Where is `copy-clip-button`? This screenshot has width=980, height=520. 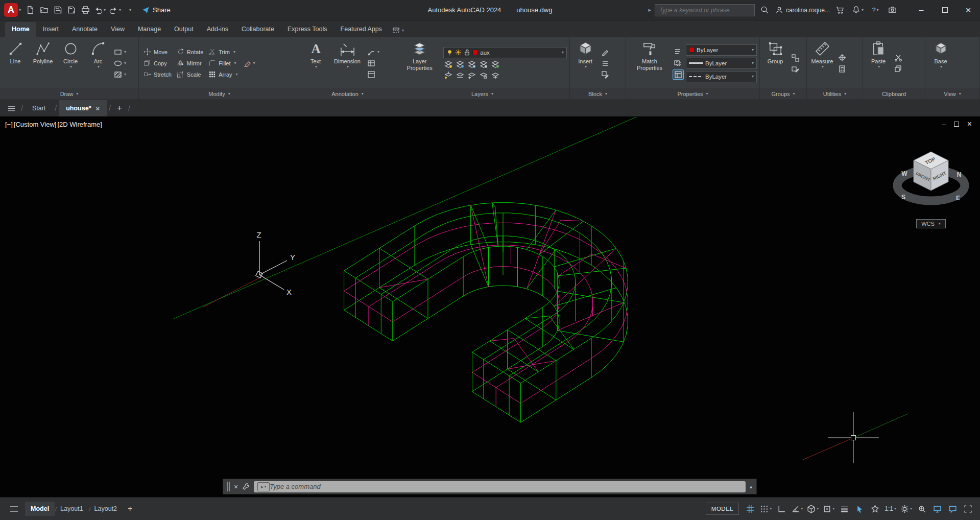
copy-clip-button is located at coordinates (898, 69).